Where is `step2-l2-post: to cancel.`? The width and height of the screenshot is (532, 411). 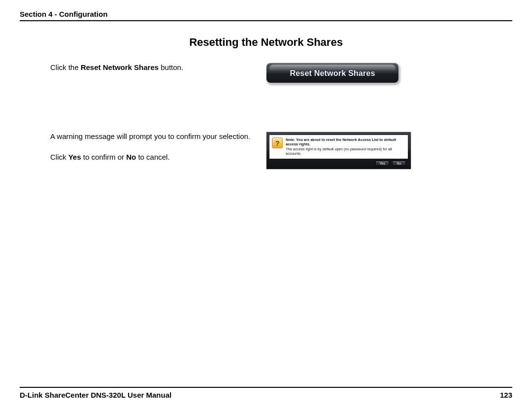
step2-l2-post: to cancel. is located at coordinates (153, 157).